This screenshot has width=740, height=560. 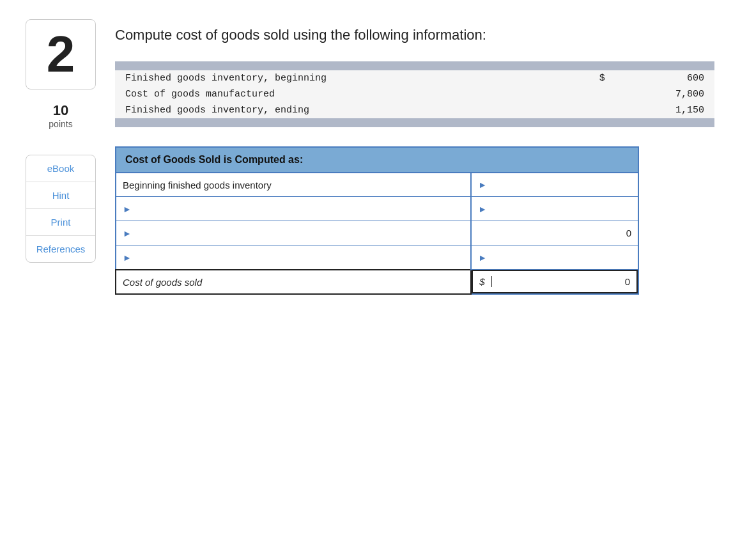 I want to click on question-text: Compute cost of goods sold using the fol…, so click(x=415, y=36).